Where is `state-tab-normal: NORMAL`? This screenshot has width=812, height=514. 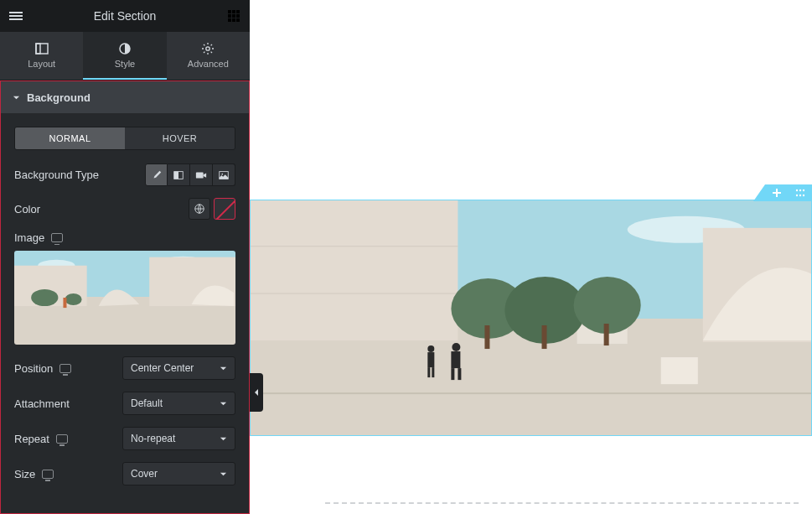
state-tab-normal: NORMAL is located at coordinates (70, 138).